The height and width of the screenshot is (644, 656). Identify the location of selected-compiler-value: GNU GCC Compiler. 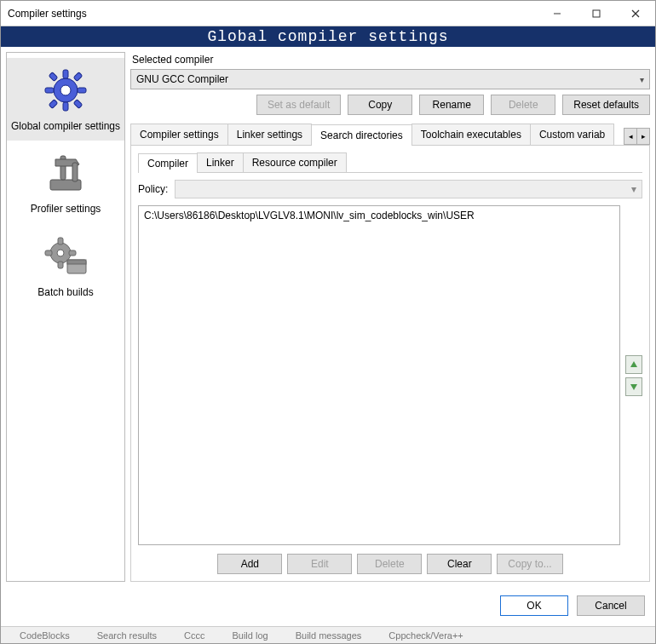
(182, 79).